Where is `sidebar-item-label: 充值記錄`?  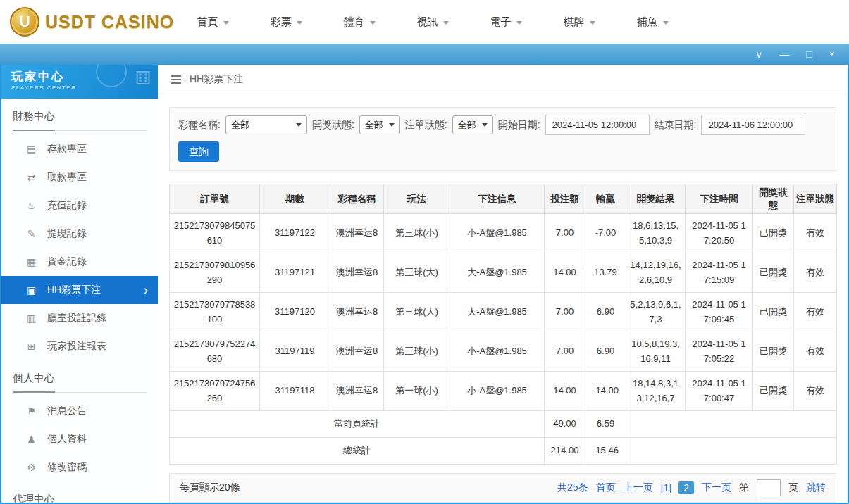 sidebar-item-label: 充值記錄 is located at coordinates (67, 206).